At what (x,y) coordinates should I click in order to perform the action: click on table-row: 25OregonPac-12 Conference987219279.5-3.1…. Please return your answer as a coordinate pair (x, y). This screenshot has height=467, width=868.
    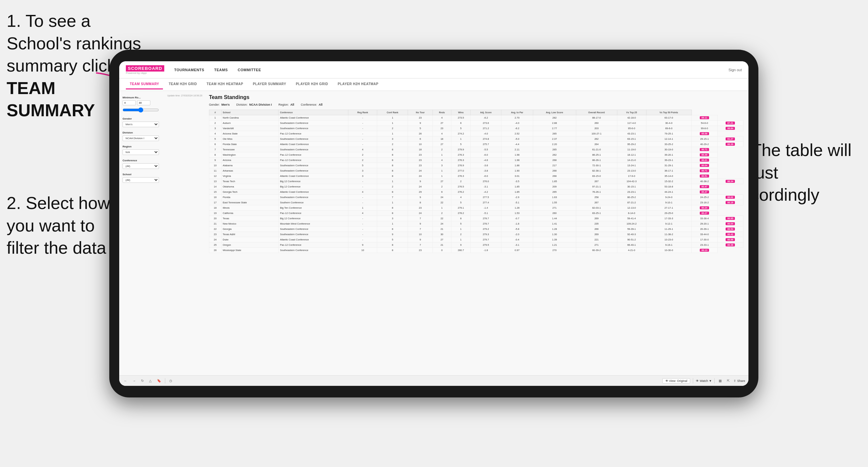
    Looking at the image, I should click on (476, 245).